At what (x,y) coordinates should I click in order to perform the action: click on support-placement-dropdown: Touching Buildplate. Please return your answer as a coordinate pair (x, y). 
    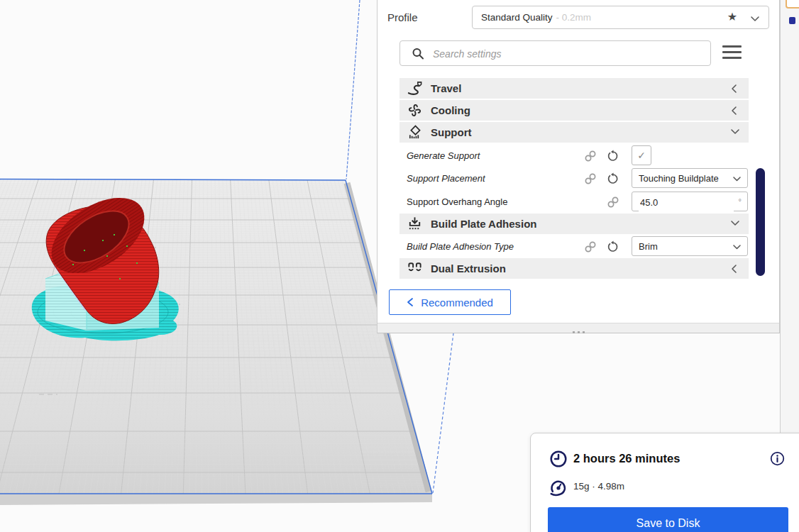
    Looking at the image, I should click on (690, 178).